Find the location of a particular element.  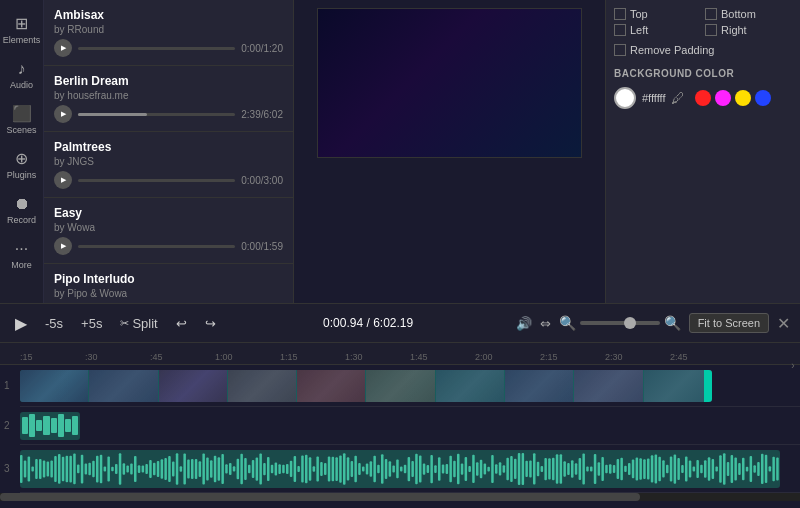

record-icon: ⏺ is located at coordinates (22, 204).